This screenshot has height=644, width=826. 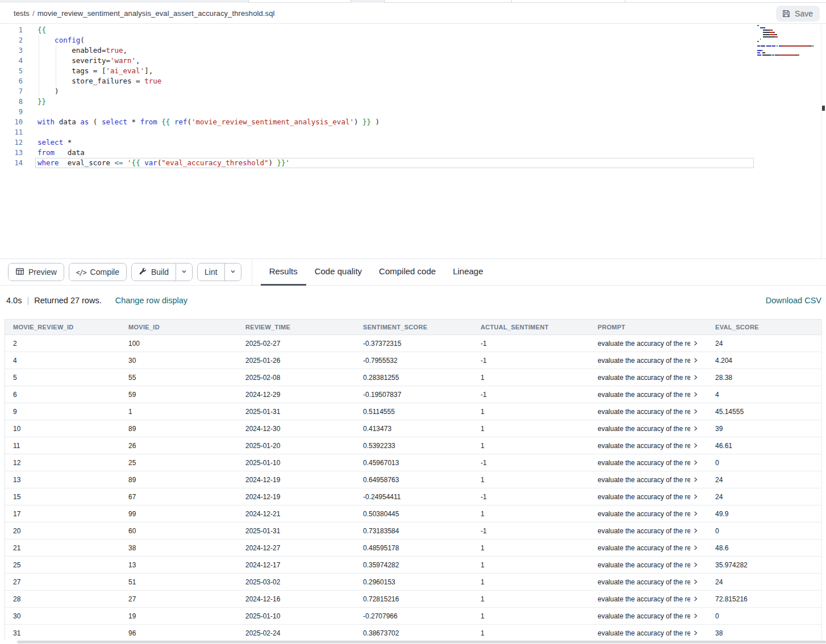 I want to click on table-cell: 12, so click(x=62, y=463).